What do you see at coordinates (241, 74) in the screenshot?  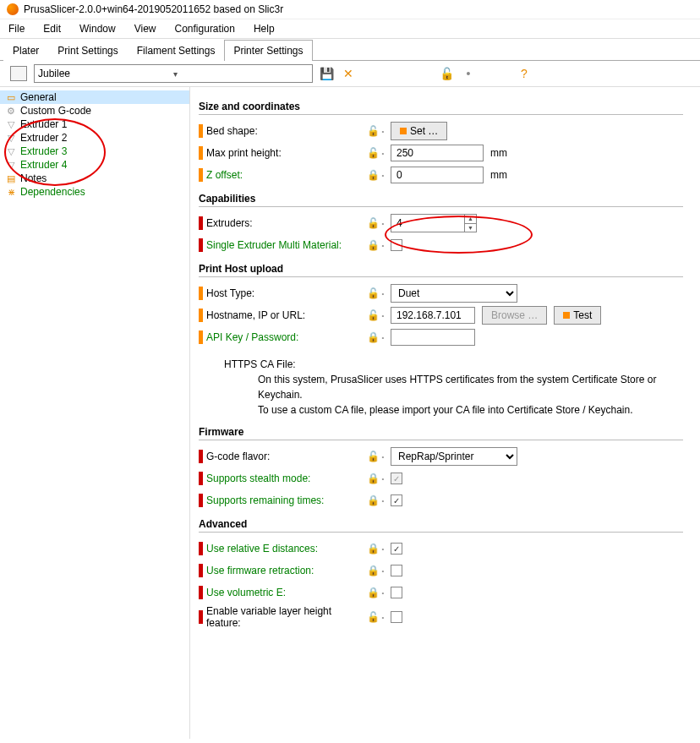 I see `chevron-down-icon: ▾` at bounding box center [241, 74].